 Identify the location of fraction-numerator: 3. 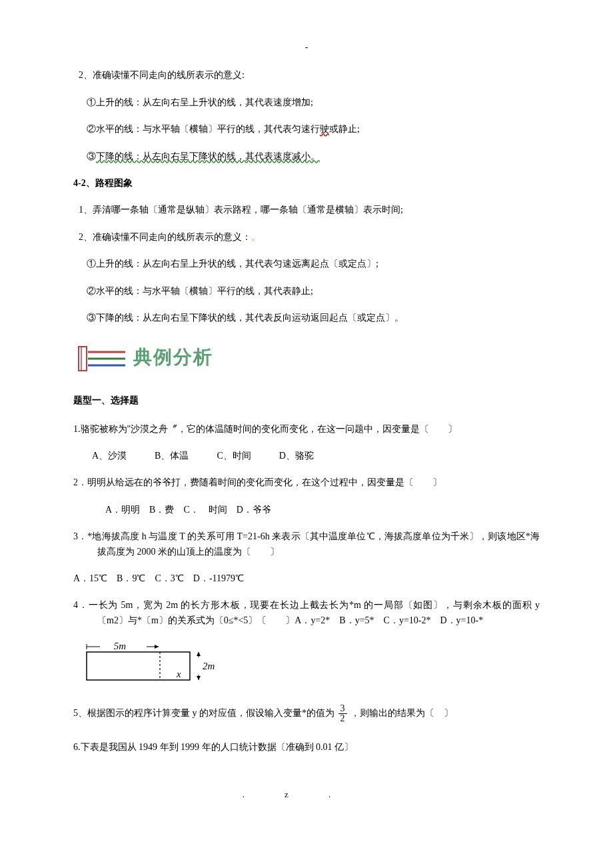
(342, 709).